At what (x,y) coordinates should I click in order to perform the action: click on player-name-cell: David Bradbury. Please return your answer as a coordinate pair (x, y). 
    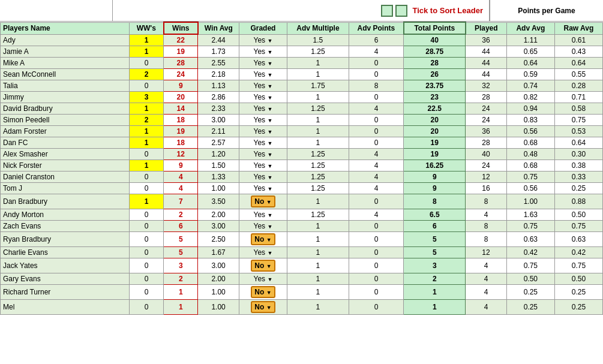
    Looking at the image, I should click on (65, 109).